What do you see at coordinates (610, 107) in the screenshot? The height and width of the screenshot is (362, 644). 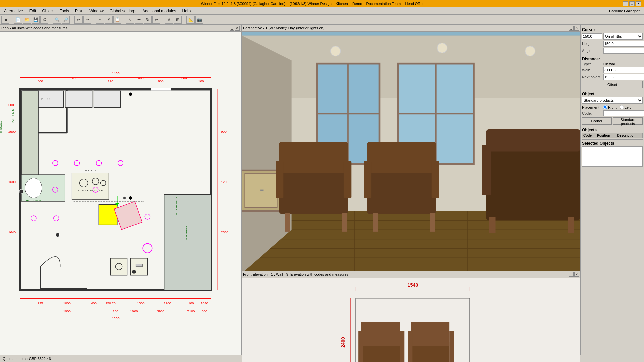 I see `placement-right-label: Right` at bounding box center [610, 107].